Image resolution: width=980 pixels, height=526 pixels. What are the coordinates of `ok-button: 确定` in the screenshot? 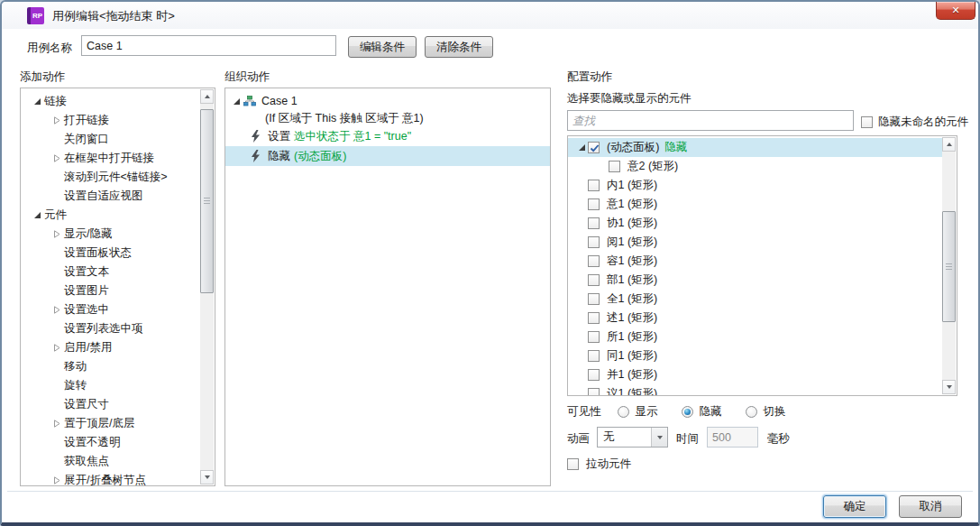 It's located at (855, 507).